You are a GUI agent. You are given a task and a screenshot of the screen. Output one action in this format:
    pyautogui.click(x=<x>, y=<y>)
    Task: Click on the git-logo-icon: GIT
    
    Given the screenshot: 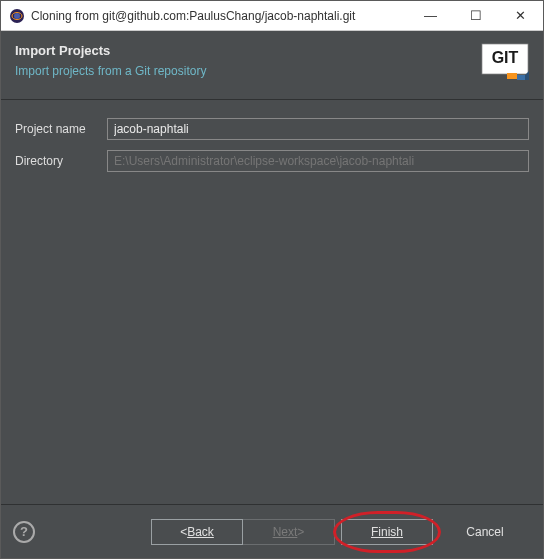 What is the action you would take?
    pyautogui.click(x=505, y=63)
    